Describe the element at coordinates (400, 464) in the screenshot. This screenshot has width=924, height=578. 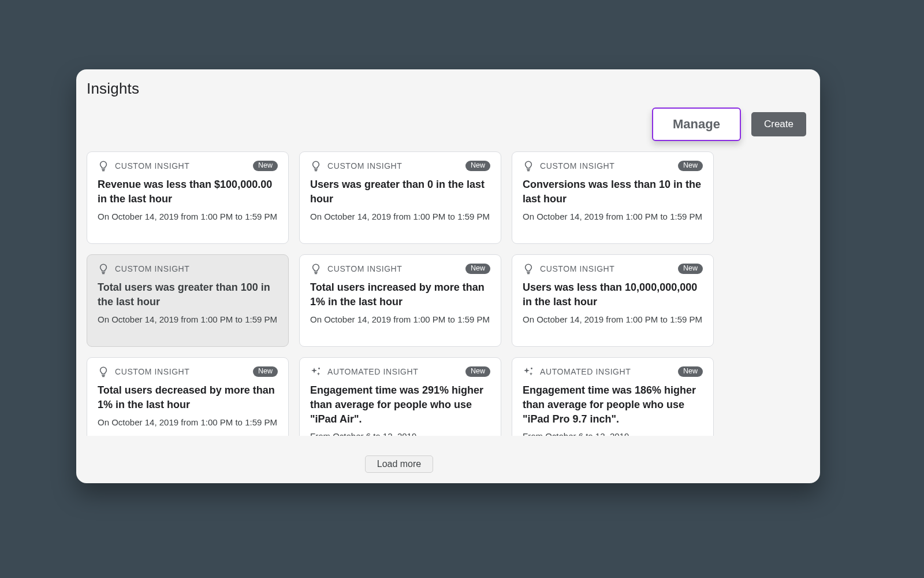
I see `load-more-button: Load more` at that location.